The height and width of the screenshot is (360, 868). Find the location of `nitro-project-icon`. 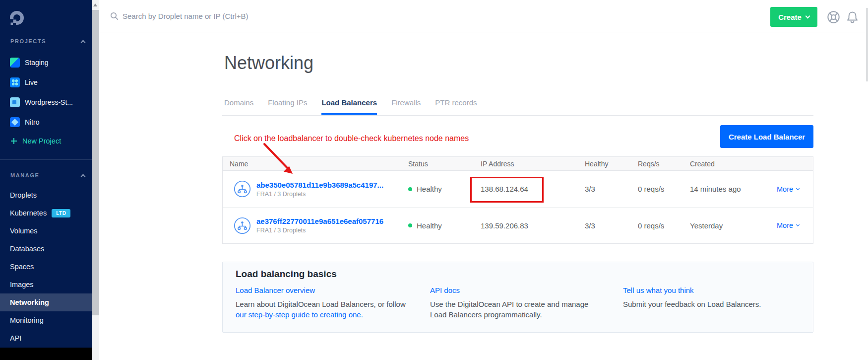

nitro-project-icon is located at coordinates (15, 122).